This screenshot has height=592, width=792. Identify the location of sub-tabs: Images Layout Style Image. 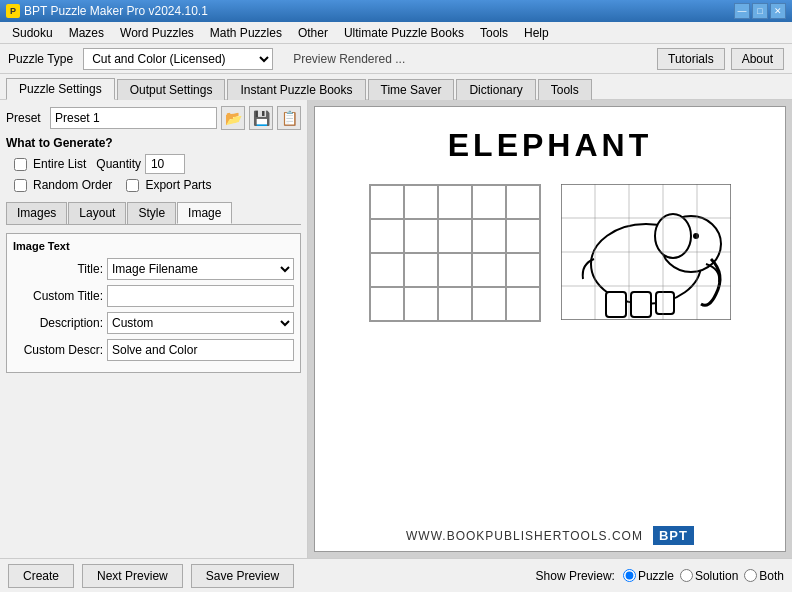
(154, 214).